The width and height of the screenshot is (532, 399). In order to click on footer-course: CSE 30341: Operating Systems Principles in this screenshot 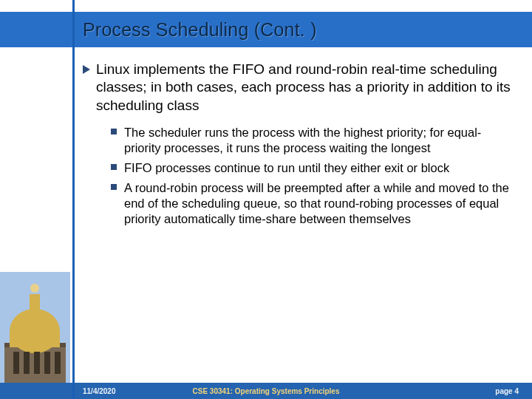, I will do `click(266, 391)`.